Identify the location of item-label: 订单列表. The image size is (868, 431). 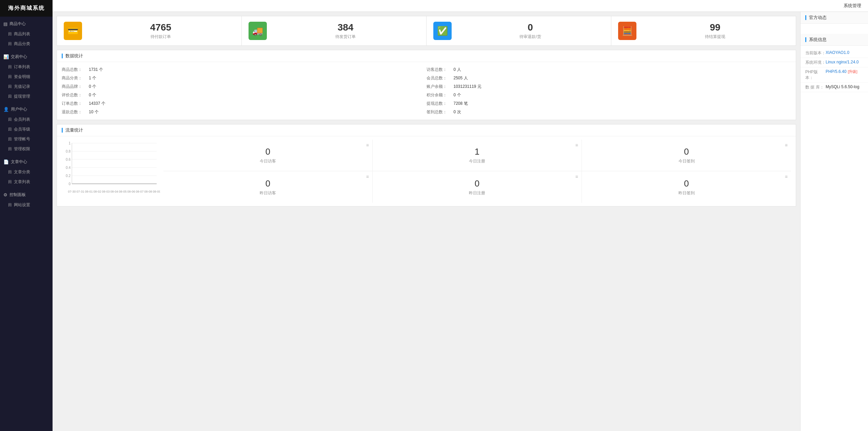
(22, 67).